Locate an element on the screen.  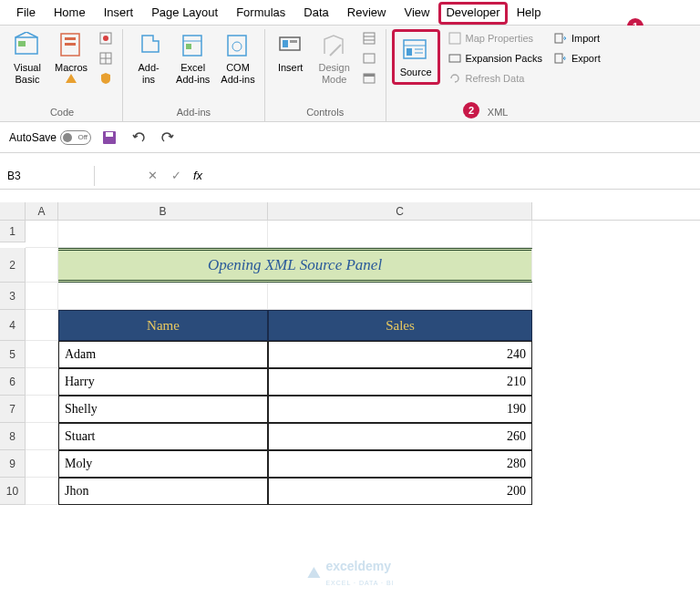
tab-review: Review is located at coordinates (366, 13).